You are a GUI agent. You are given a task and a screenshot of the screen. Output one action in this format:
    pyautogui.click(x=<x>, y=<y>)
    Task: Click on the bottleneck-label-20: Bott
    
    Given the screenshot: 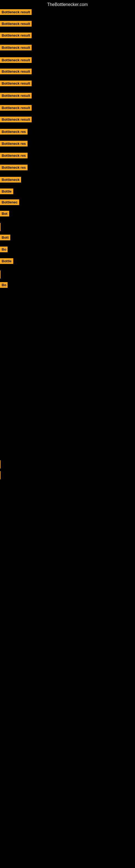 What is the action you would take?
    pyautogui.click(x=5, y=237)
    